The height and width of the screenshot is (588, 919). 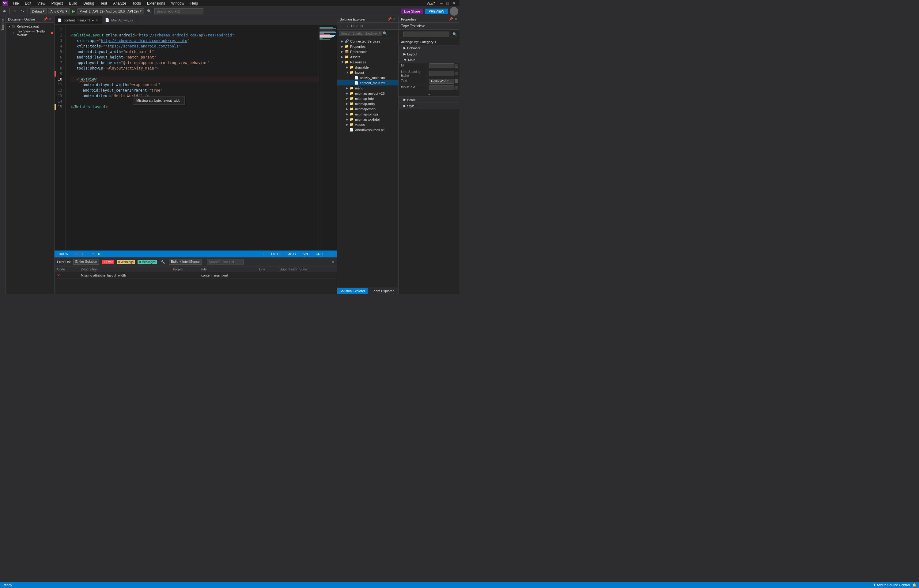 I want to click on user-avatar, so click(x=454, y=11).